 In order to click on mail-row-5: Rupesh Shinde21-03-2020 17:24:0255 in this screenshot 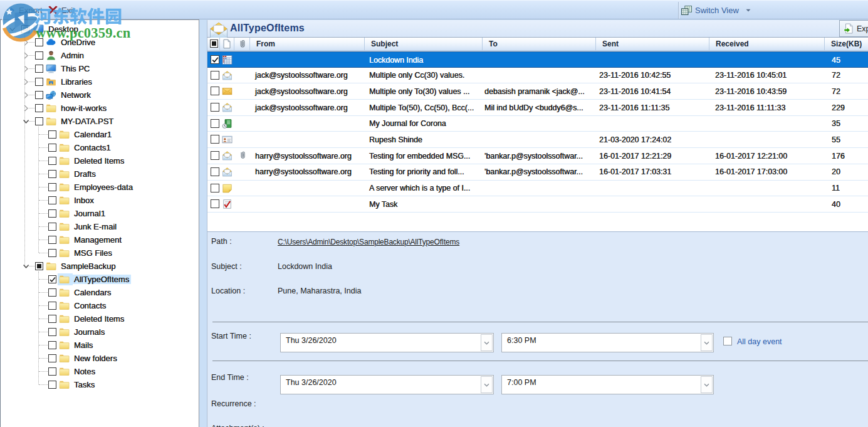, I will do `click(538, 140)`.